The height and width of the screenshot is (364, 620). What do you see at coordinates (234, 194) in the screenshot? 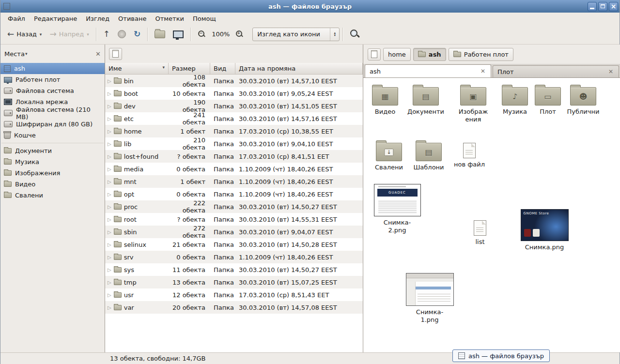
I see `tree-row: ▷opt0 обектаПапка1.10.2009 (чт) 18,40,26…` at bounding box center [234, 194].